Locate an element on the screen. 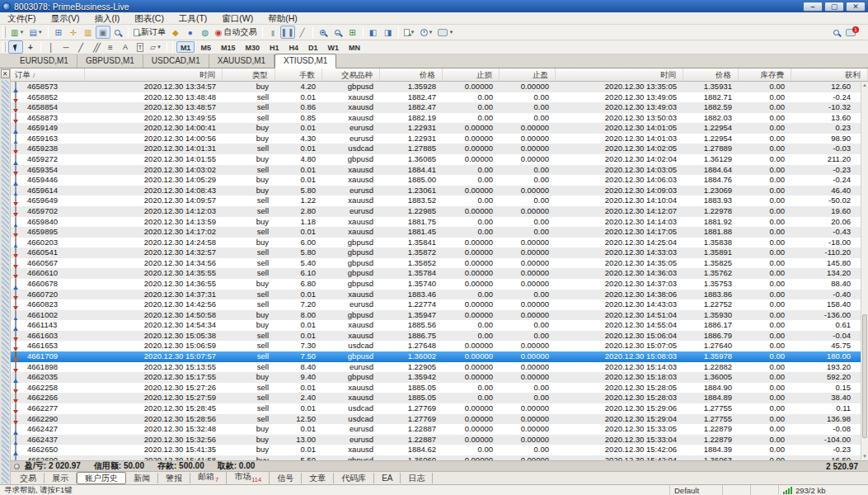 This screenshot has width=868, height=495. table-row: 4660678 2020.12.30 14:36:55 buy 6.80 gbp… is located at coordinates (435, 284).